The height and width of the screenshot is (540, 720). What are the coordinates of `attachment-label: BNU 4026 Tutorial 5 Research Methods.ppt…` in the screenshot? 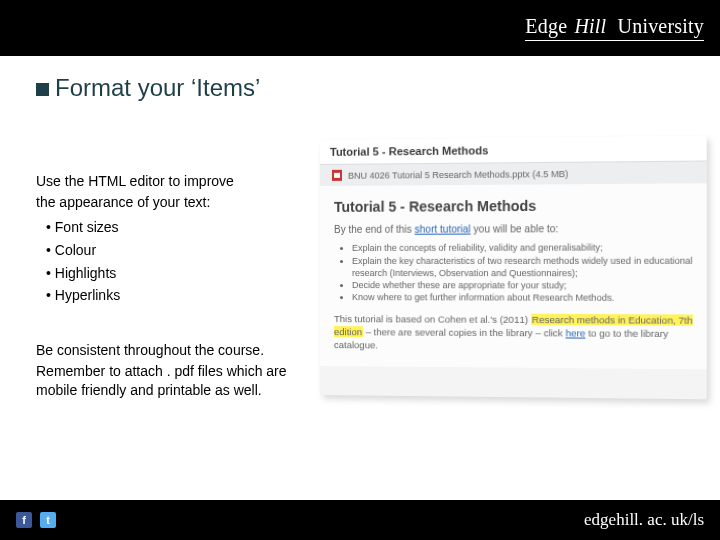 It's located at (458, 174).